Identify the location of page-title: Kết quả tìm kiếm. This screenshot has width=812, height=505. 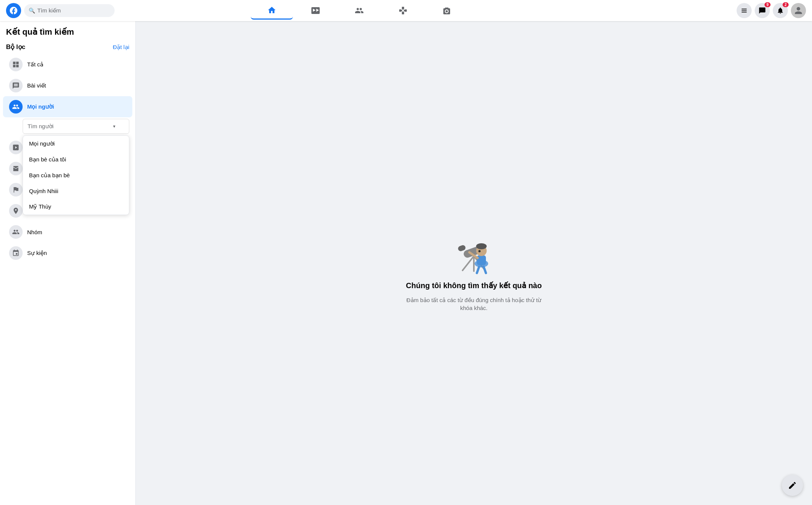
(68, 34).